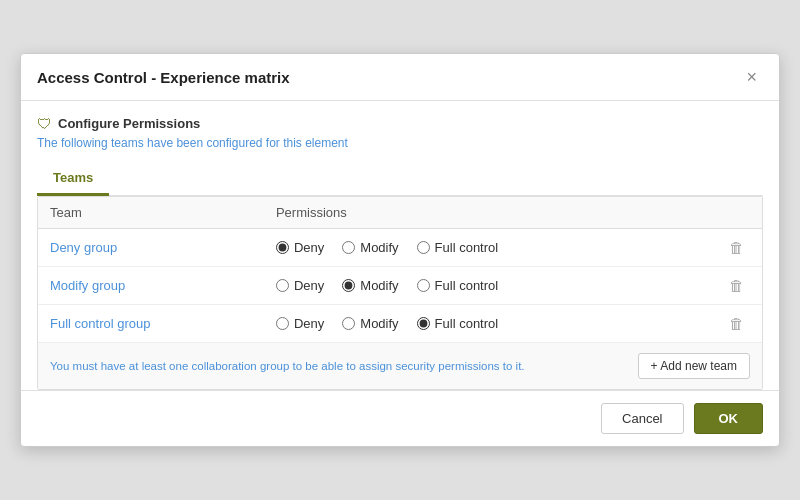 The height and width of the screenshot is (500, 800). What do you see at coordinates (694, 366) in the screenshot?
I see `add-team-button: + Add new team` at bounding box center [694, 366].